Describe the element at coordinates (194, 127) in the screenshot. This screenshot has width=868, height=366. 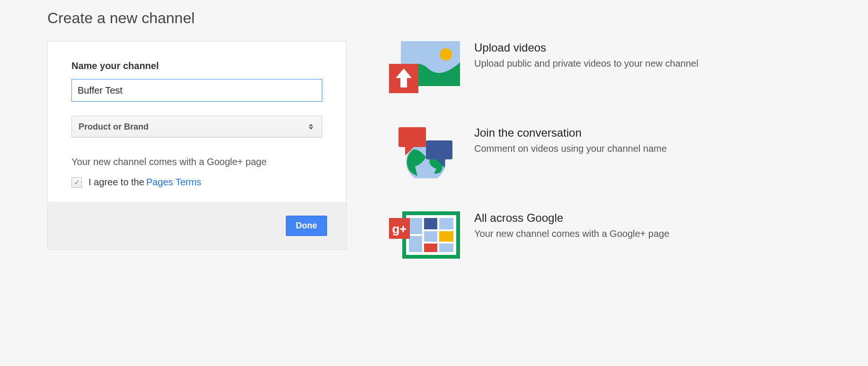
I see `category-select-value: Product or Brand` at that location.